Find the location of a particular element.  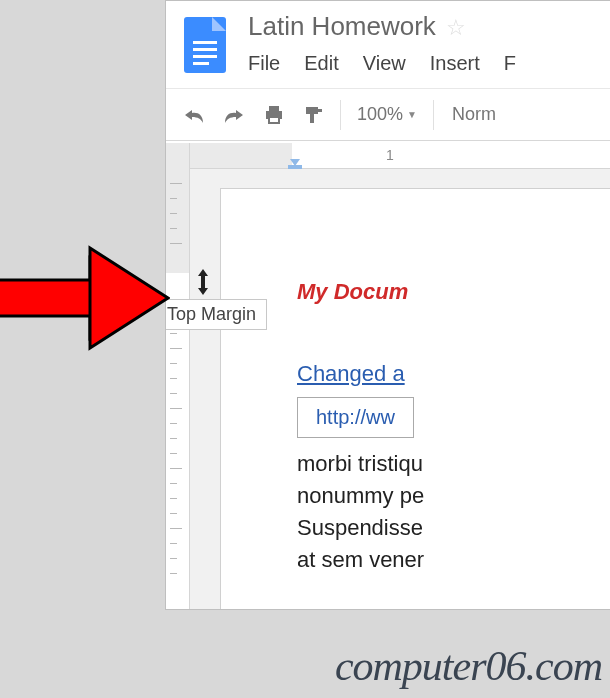

header: Latin Homework ☆ File Edit View Insert F is located at coordinates (388, 45).